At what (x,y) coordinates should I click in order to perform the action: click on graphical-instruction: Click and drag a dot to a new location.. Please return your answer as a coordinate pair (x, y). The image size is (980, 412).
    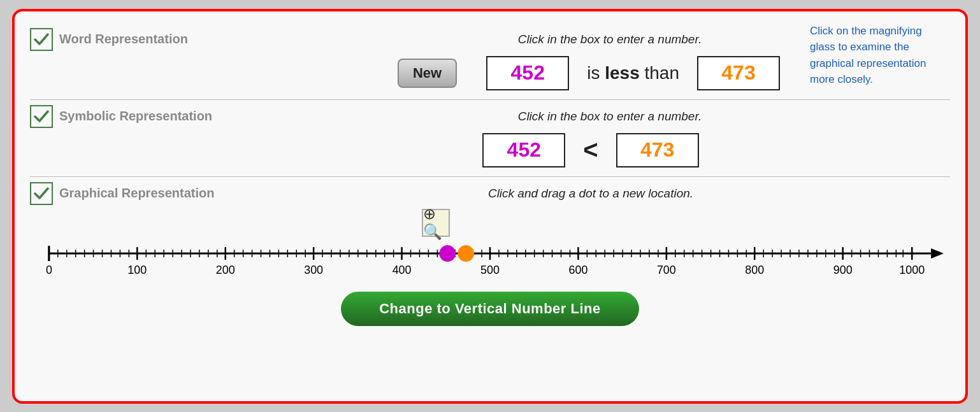
    Looking at the image, I should click on (591, 194).